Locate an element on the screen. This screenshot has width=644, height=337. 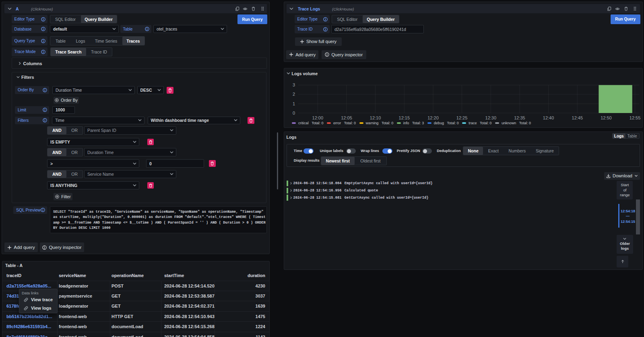
svg-text: 12:45 is located at coordinates (578, 118).